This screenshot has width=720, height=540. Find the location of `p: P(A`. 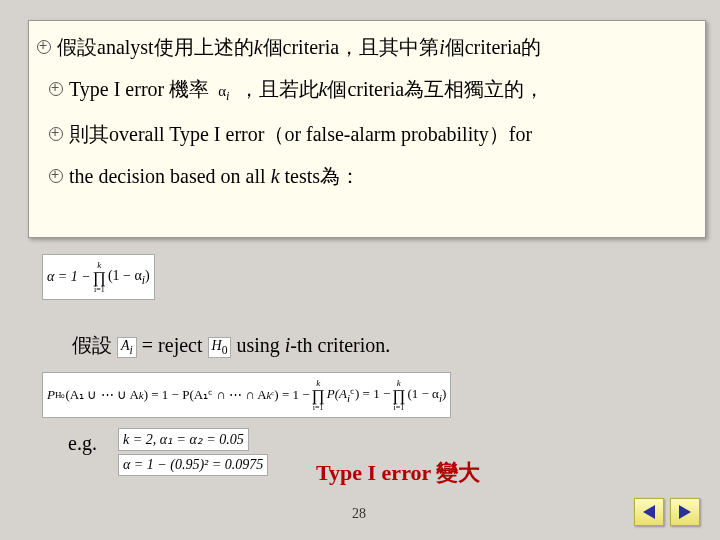

p: P(A is located at coordinates (337, 394).